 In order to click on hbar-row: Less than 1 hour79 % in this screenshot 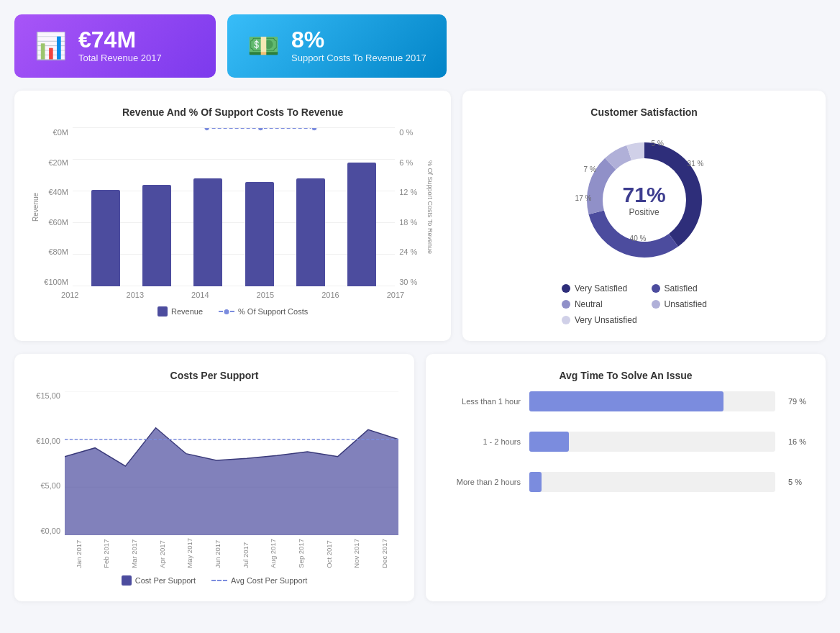, I will do `click(626, 401)`.